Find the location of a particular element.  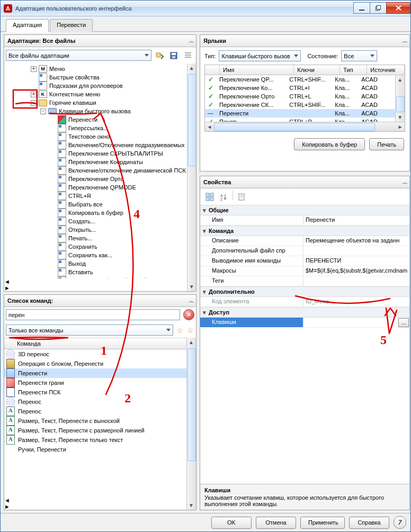

tree-item: Перенести is located at coordinates (95, 120).